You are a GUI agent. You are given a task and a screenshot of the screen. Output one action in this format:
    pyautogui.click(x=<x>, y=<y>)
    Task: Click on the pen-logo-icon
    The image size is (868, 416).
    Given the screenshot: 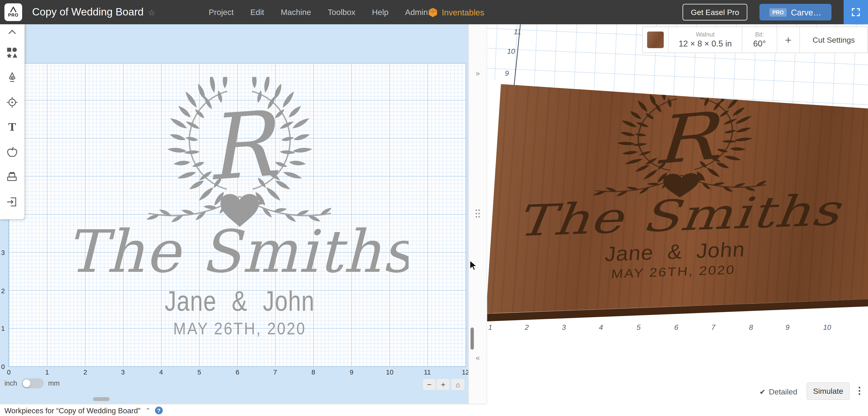 What is the action you would take?
    pyautogui.click(x=13, y=10)
    